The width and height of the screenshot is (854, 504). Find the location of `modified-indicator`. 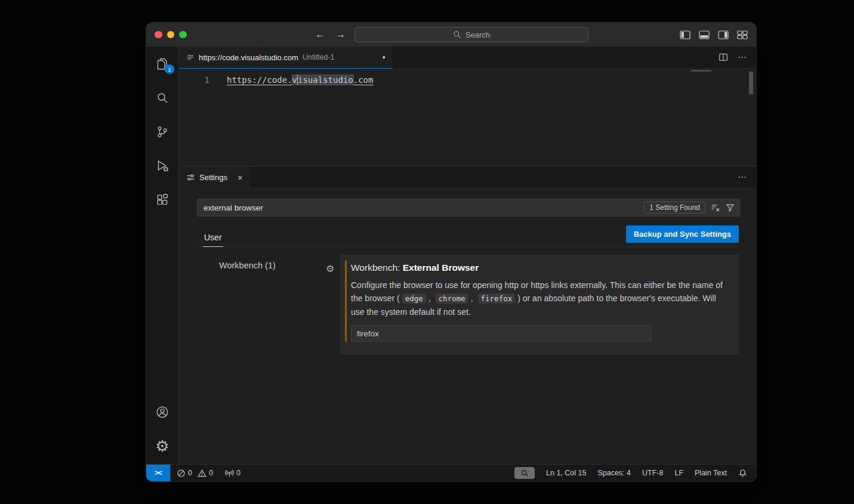

modified-indicator is located at coordinates (346, 301).